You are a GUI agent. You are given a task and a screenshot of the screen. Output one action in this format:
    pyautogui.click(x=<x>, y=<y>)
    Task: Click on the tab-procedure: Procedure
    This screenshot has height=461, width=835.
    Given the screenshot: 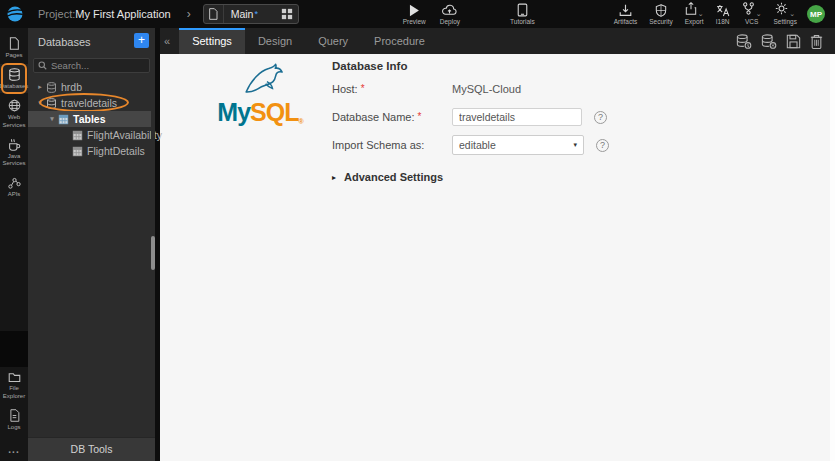 What is the action you would take?
    pyautogui.click(x=400, y=41)
    